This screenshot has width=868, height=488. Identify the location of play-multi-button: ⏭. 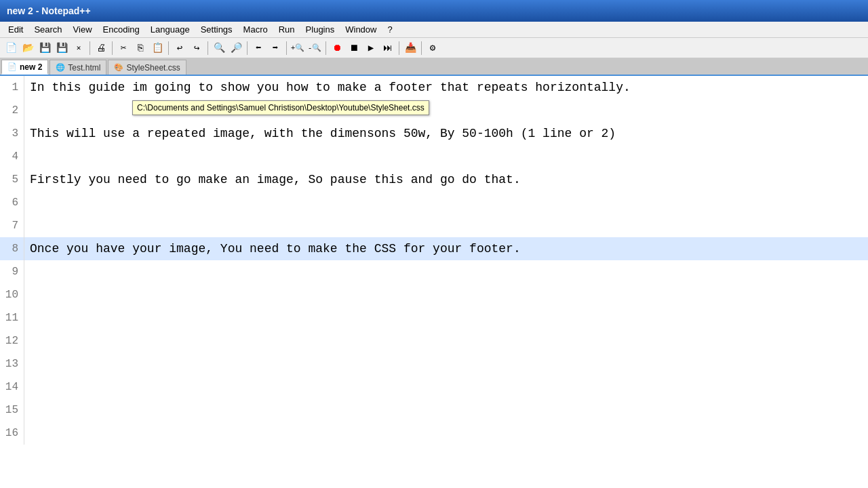
(388, 48).